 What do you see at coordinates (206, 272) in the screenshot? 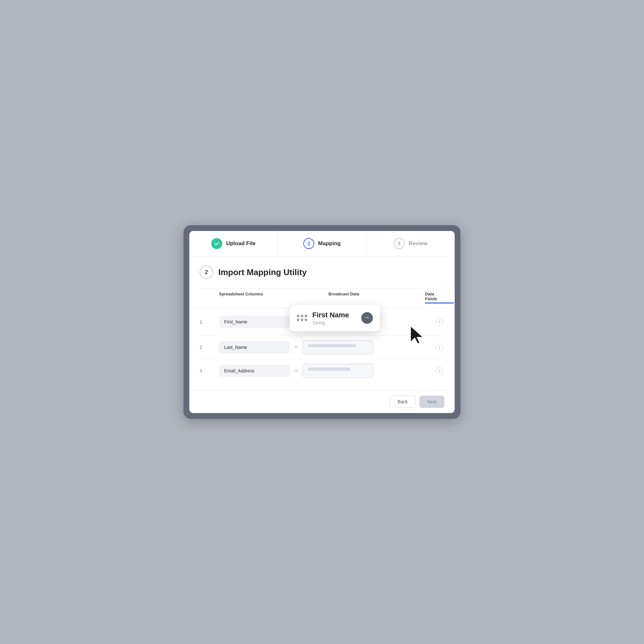
I see `page-step-badge: 2` at bounding box center [206, 272].